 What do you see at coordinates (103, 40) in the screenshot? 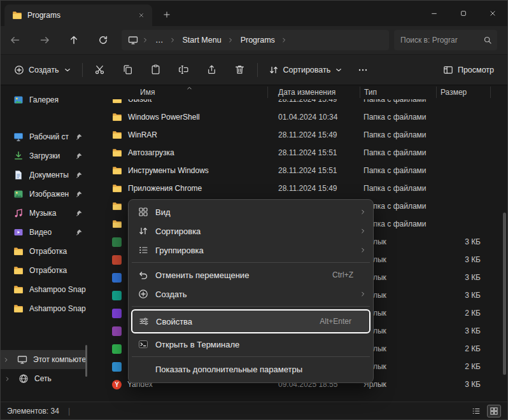
I see `refresh-button` at bounding box center [103, 40].